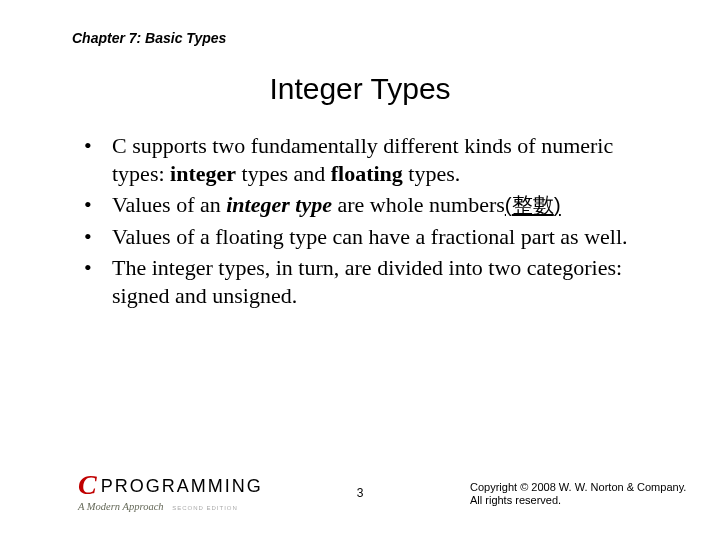 The height and width of the screenshot is (540, 720). I want to click on slide-title: Integer Types, so click(360, 89).